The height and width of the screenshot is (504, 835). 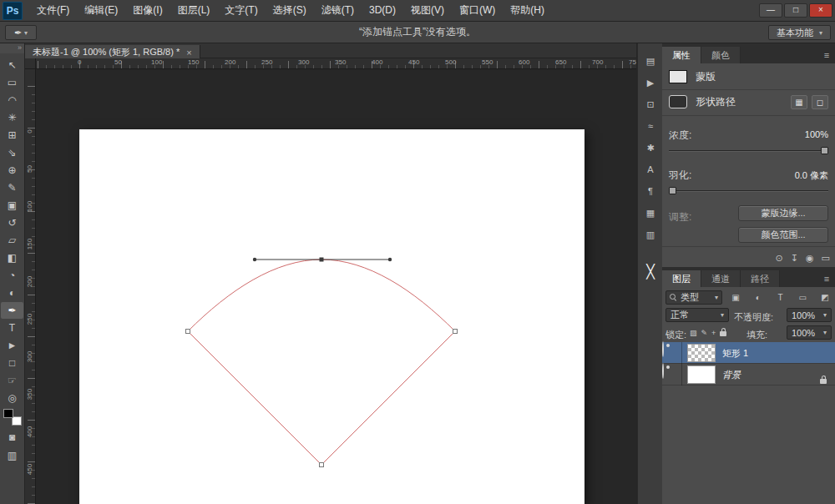 What do you see at coordinates (12, 223) in the screenshot?
I see `history-brush-tool: ↺` at bounding box center [12, 223].